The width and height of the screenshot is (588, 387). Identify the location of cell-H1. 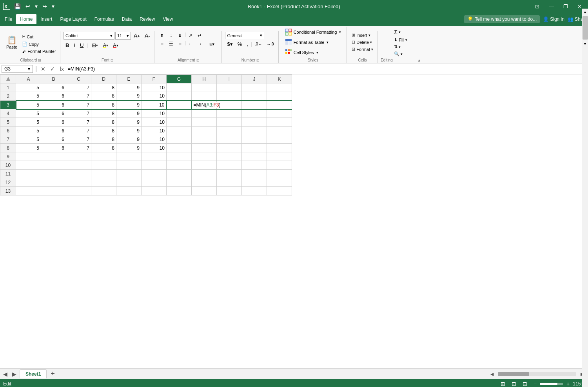
(204, 88).